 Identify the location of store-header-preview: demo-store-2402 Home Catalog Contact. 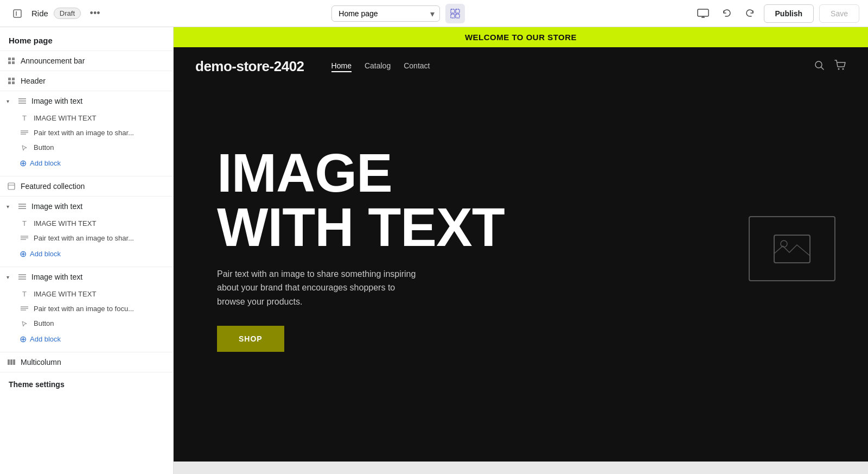
(521, 66).